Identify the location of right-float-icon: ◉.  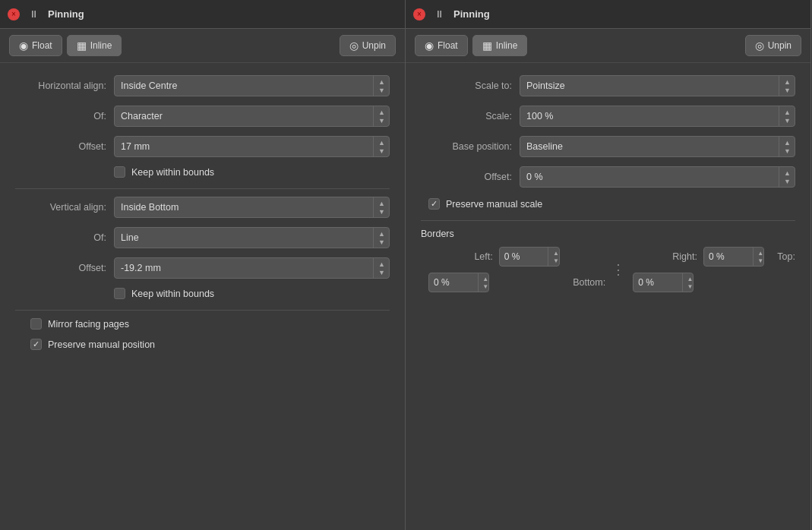
(429, 46).